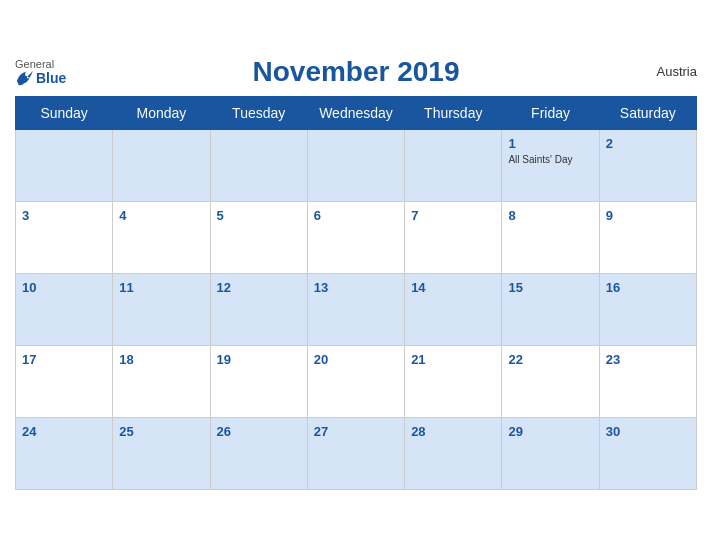 The width and height of the screenshot is (712, 550). I want to click on calendar-cell: 8, so click(550, 237).